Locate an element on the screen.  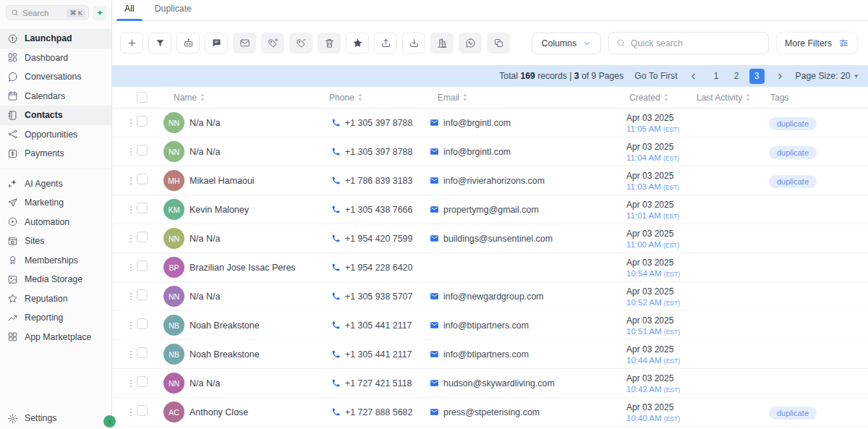
more-filters-button: More Filters is located at coordinates (817, 43).